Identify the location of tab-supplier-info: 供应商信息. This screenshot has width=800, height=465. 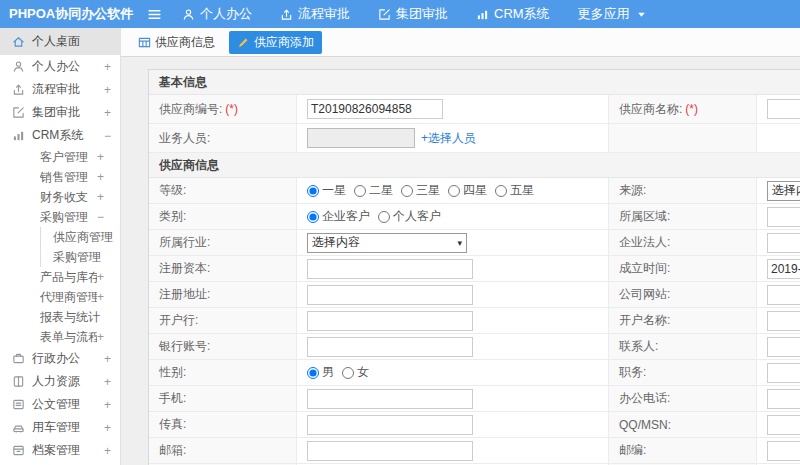
(176, 42).